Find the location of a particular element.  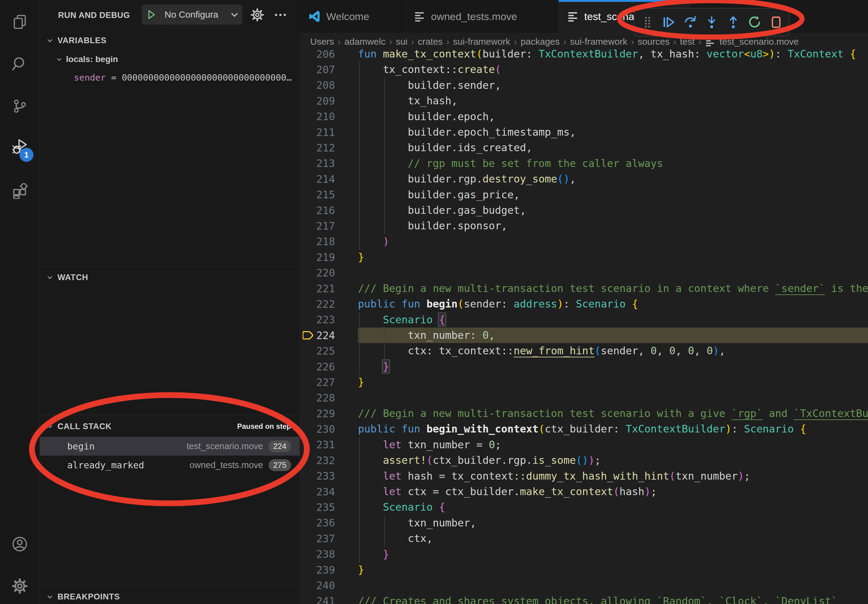

code-line: 209 tx_hash, is located at coordinates (584, 101).